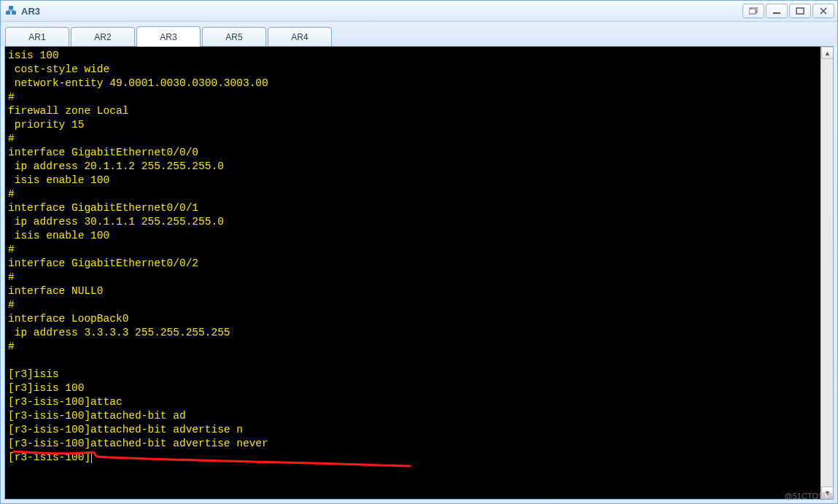 This screenshot has width=838, height=504. Describe the element at coordinates (103, 36) in the screenshot. I see `tab-ar2: AR2` at that location.